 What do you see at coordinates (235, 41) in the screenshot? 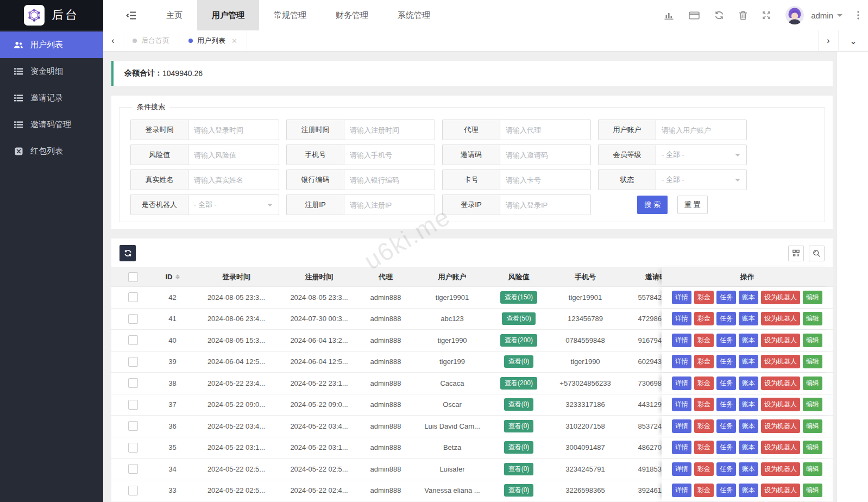
I see `tab-close-icon: ✕` at bounding box center [235, 41].